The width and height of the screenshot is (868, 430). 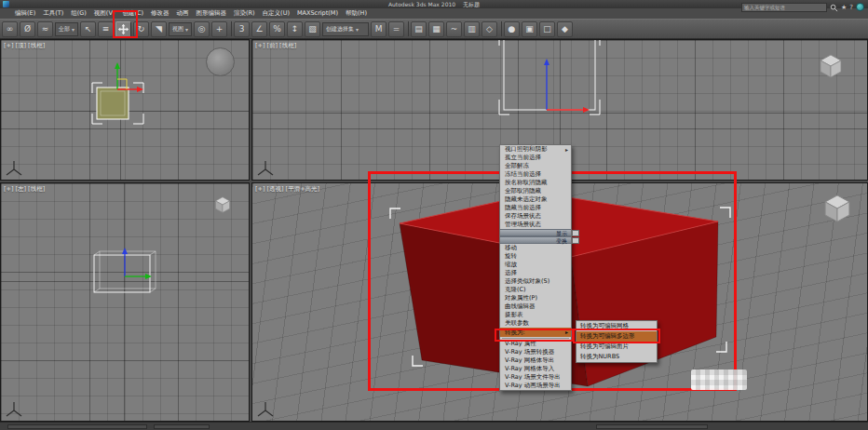 I want to click on viewport-name-label: [顶], so click(x=21, y=47).